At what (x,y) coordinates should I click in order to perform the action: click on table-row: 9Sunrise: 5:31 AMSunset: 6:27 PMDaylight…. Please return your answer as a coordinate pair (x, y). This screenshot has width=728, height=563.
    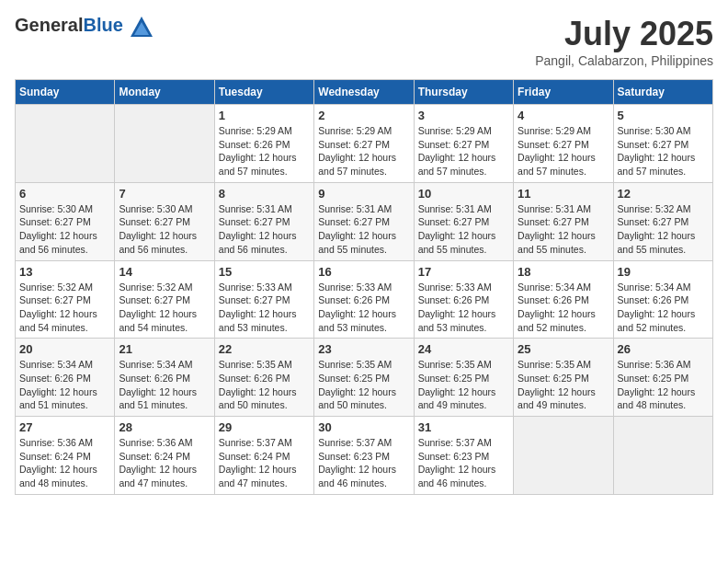
    Looking at the image, I should click on (364, 221).